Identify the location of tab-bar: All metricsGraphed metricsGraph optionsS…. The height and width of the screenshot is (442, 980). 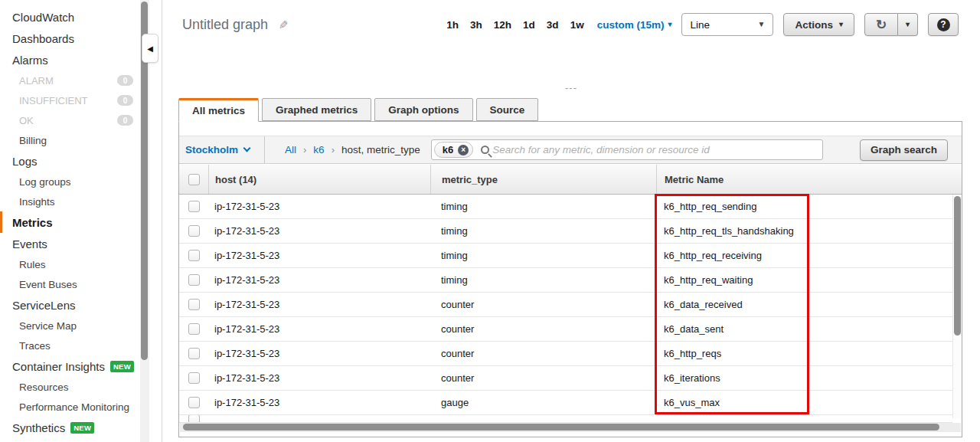
(358, 110).